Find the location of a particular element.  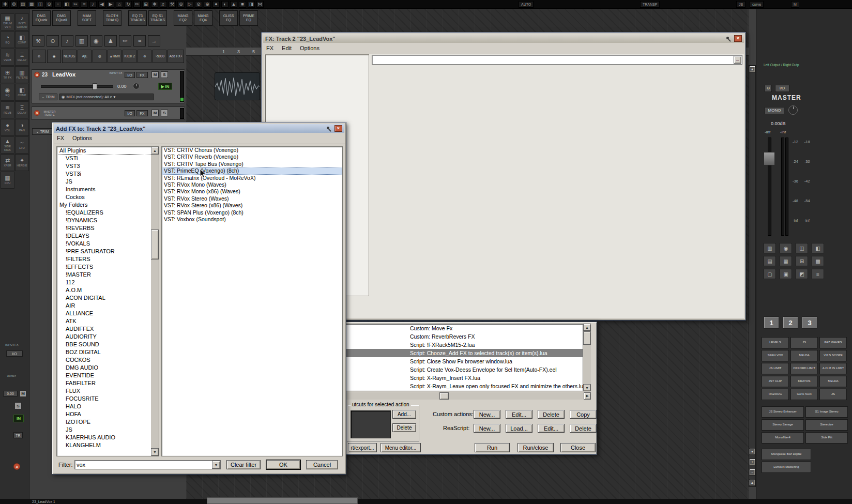

tree-item: FOCUSRITE is located at coordinates (108, 399).